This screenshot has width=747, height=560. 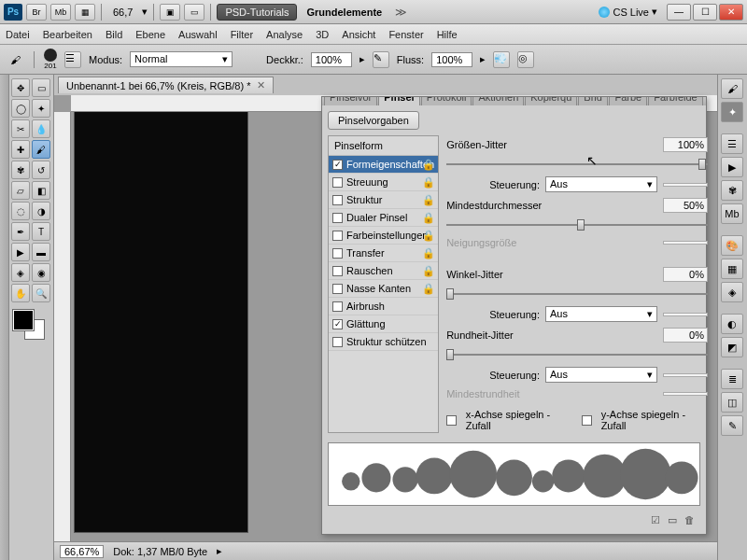 What do you see at coordinates (5, 317) in the screenshot?
I see `left-dock-strip` at bounding box center [5, 317].